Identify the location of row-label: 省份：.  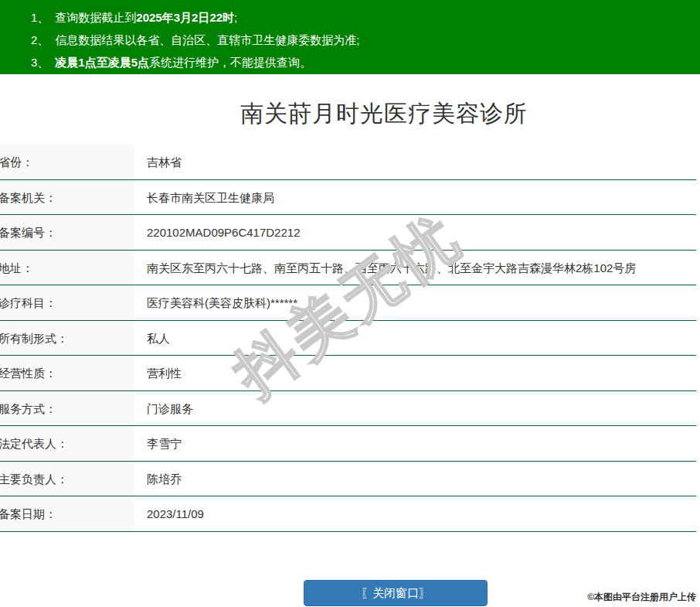
(66, 162).